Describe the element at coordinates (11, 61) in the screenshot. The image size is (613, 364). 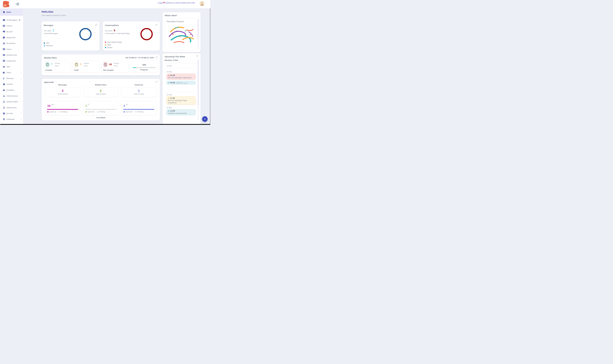
I see `sidebar-item-label: Assignments` at that location.